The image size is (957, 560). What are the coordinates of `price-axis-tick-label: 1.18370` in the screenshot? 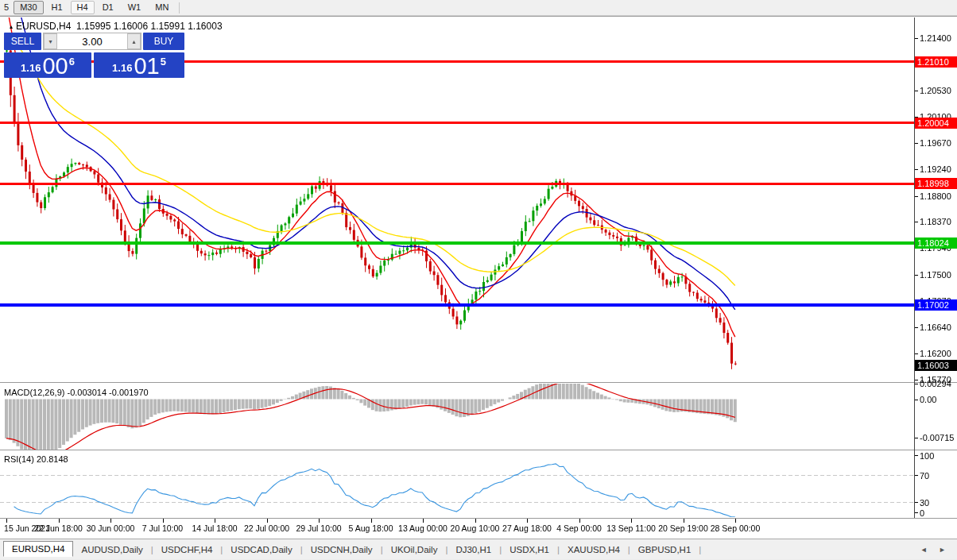 It's located at (936, 222).